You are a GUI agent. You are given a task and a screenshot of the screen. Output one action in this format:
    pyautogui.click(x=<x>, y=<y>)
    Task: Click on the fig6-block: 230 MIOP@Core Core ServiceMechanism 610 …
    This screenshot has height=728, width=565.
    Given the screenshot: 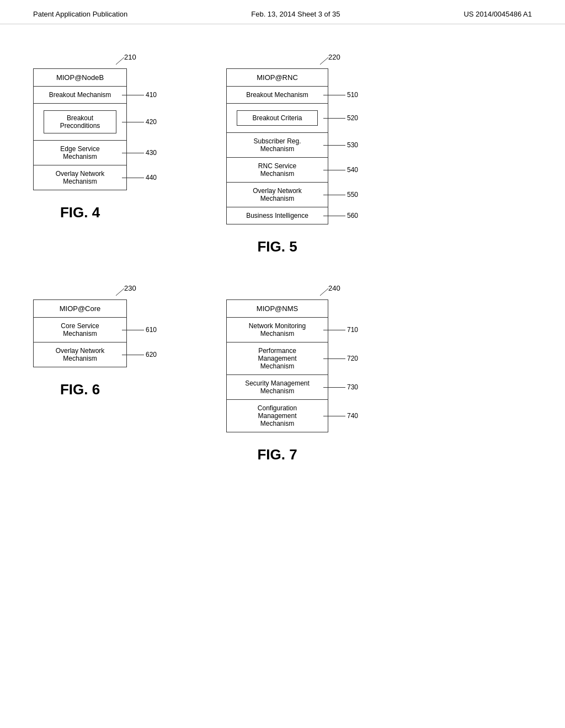 What is the action you would take?
    pyautogui.click(x=80, y=343)
    